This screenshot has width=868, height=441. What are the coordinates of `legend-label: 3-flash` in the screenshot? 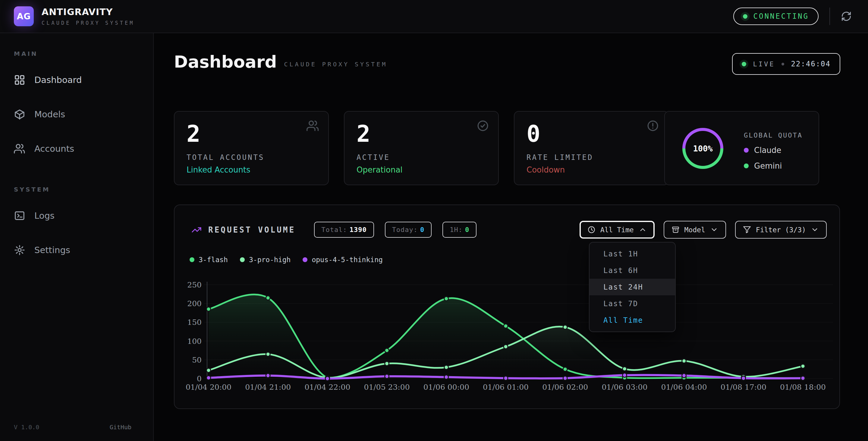 It's located at (213, 260).